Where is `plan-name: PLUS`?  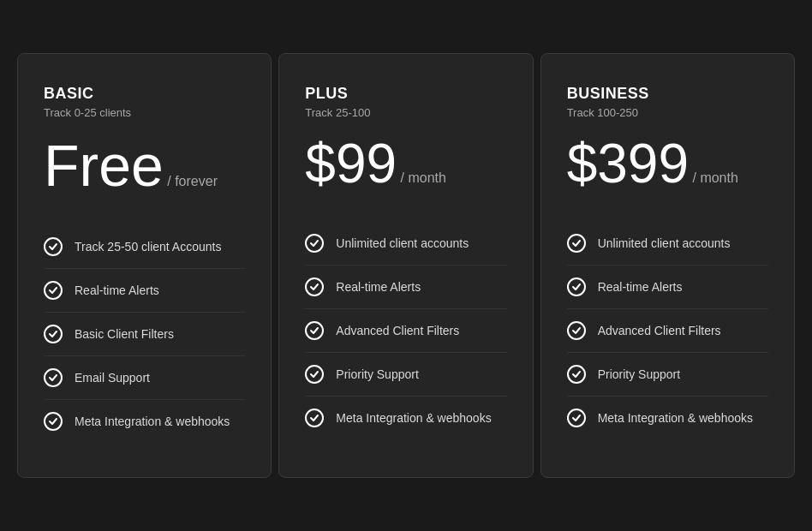
plan-name: PLUS is located at coordinates (406, 94).